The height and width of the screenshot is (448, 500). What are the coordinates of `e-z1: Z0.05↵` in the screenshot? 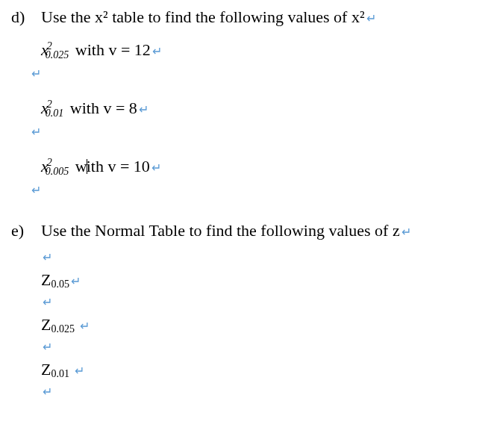 It's located at (265, 280).